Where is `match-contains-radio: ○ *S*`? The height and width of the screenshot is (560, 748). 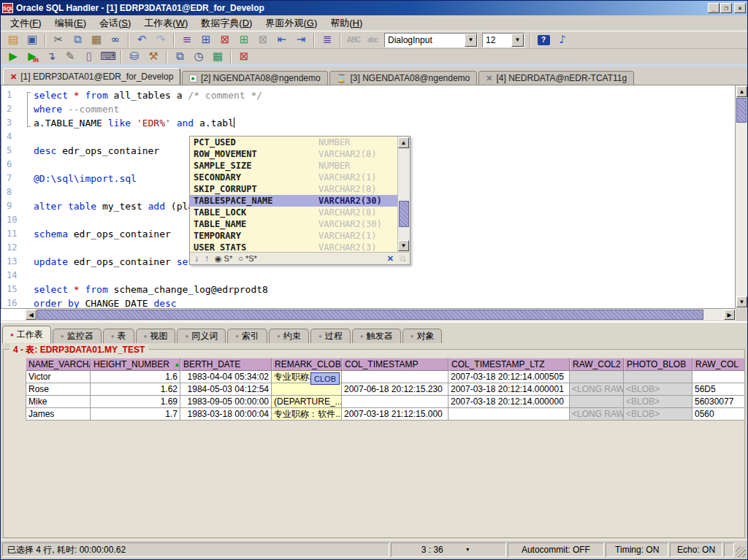 match-contains-radio: ○ *S* is located at coordinates (248, 258).